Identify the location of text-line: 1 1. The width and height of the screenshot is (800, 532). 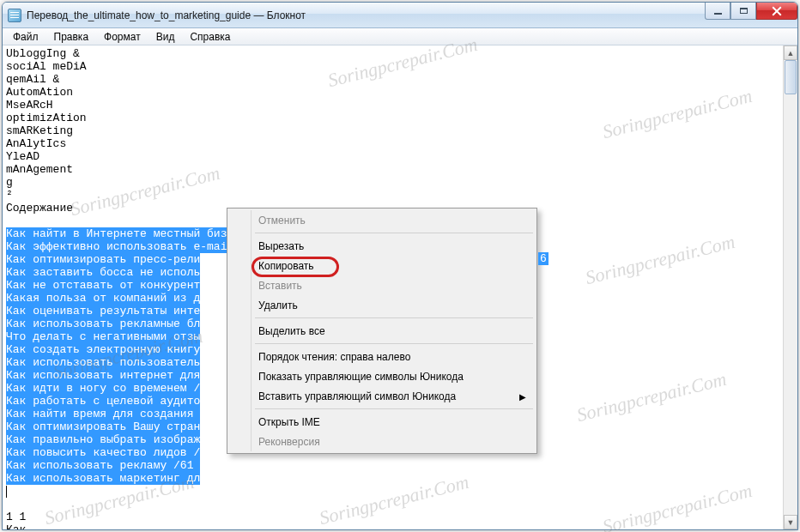
(393, 517).